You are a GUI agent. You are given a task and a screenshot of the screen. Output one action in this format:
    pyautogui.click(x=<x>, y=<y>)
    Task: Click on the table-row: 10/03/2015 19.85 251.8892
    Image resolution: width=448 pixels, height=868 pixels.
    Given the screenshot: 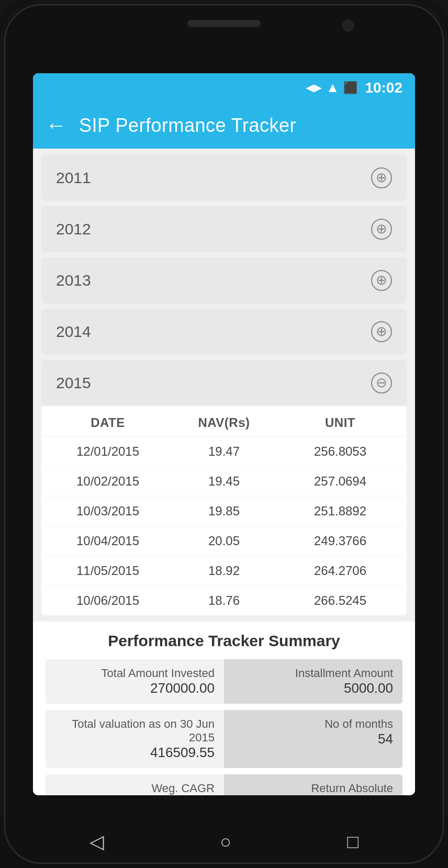 What is the action you would take?
    pyautogui.click(x=224, y=512)
    